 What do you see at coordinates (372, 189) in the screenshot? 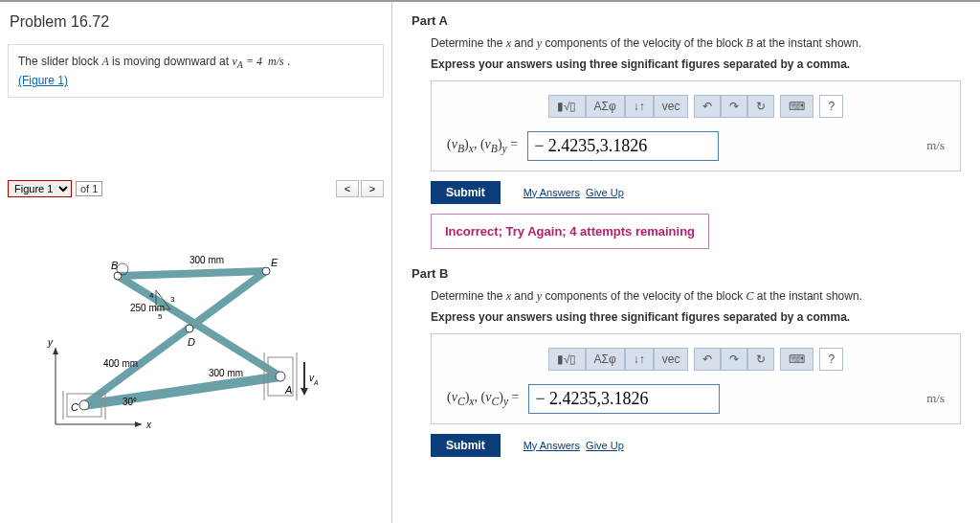
I see `figure-next-button: >` at bounding box center [372, 189].